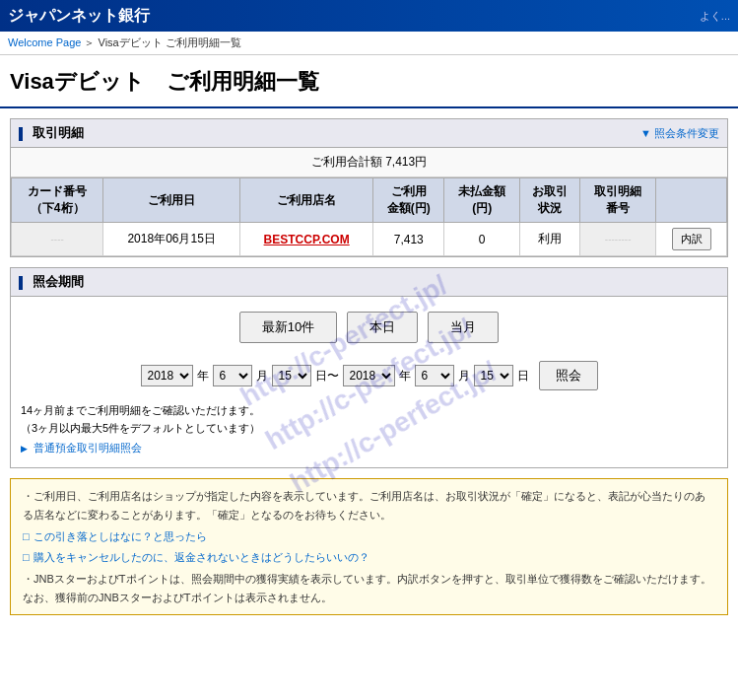 Image resolution: width=738 pixels, height=700 pixels. Describe the element at coordinates (369, 418) in the screenshot. I see `note-text: 14ヶ月前までご利用明細をご確認いただけます。 （3ヶ月以内最大5件をデフォルト…` at that location.